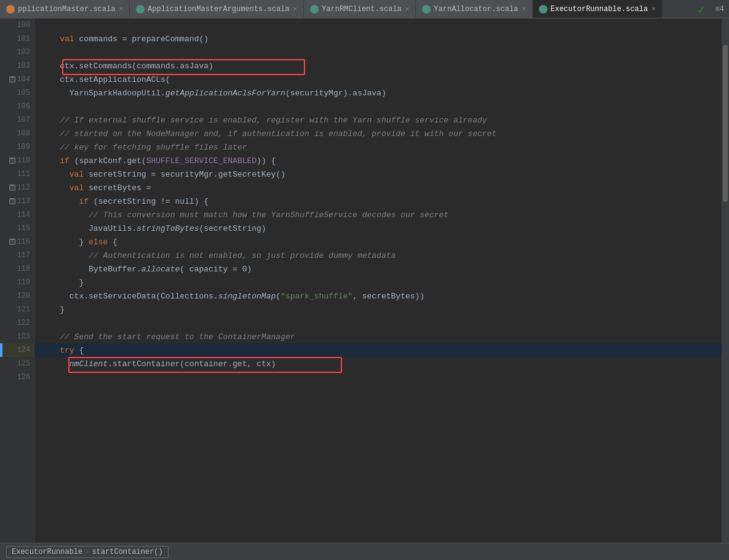  What do you see at coordinates (218, 9) in the screenshot?
I see `tab-label-2: ApplicationMasterArguments.scala` at bounding box center [218, 9].